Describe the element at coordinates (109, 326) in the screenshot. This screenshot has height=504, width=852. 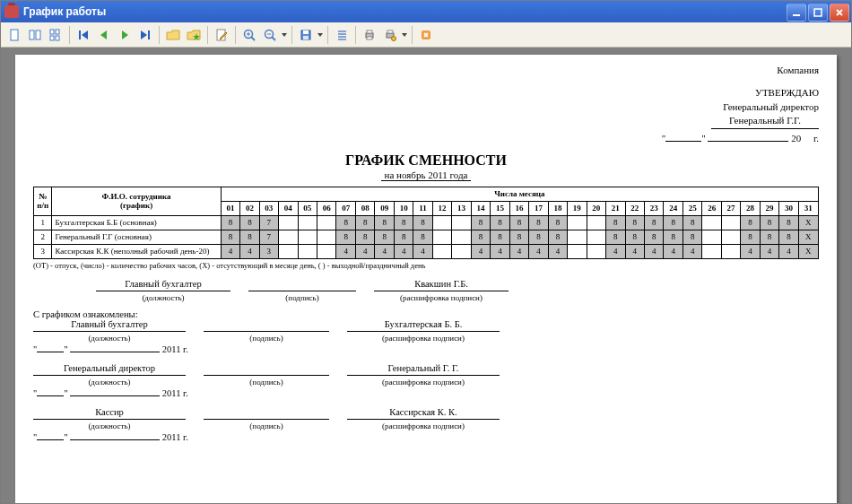
I see `sig-role: Главный бухгалтер` at that location.